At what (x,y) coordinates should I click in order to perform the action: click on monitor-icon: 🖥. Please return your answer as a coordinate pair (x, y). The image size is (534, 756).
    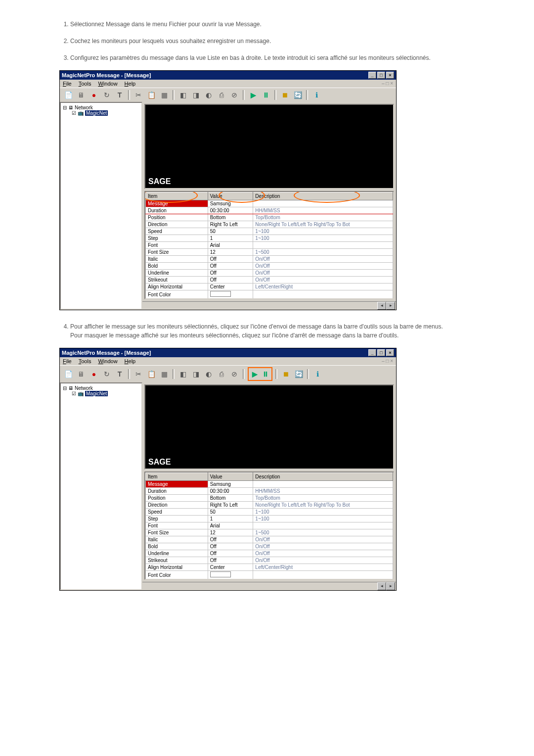
    Looking at the image, I should click on (81, 95).